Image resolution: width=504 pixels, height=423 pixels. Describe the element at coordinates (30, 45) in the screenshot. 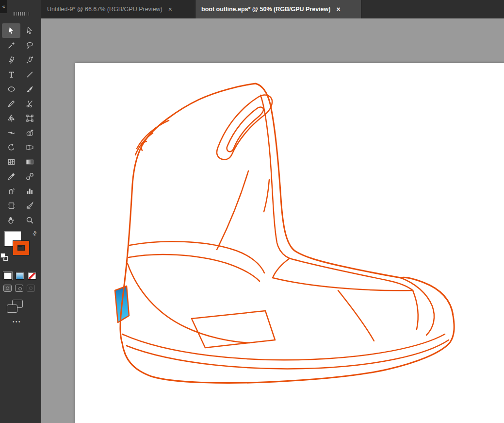

I see `lasso-tool-button` at that location.